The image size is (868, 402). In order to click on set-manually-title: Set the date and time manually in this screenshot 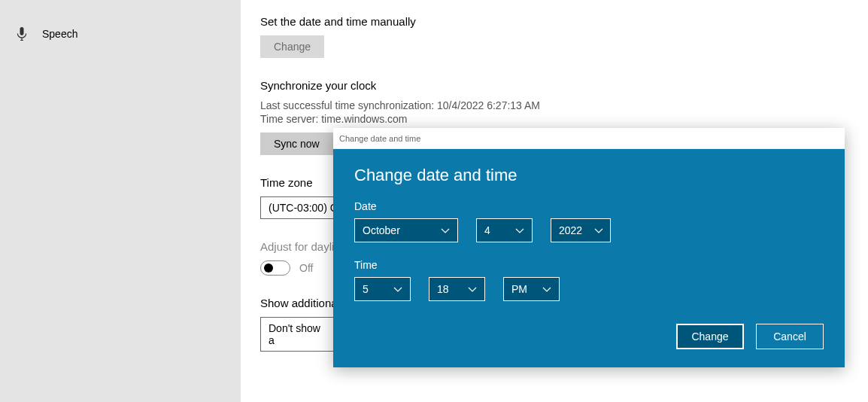, I will do `click(564, 21)`.